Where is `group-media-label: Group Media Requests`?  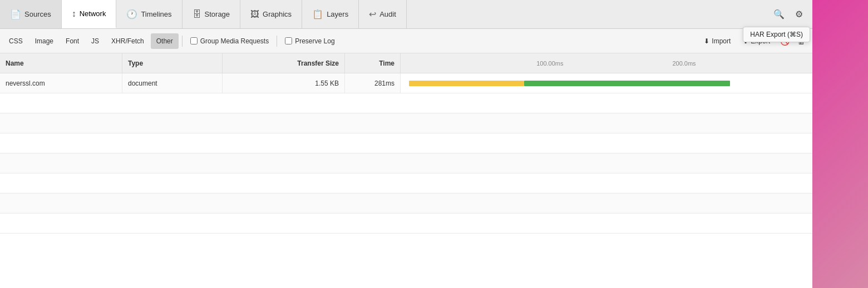
group-media-label: Group Media Requests is located at coordinates (235, 41).